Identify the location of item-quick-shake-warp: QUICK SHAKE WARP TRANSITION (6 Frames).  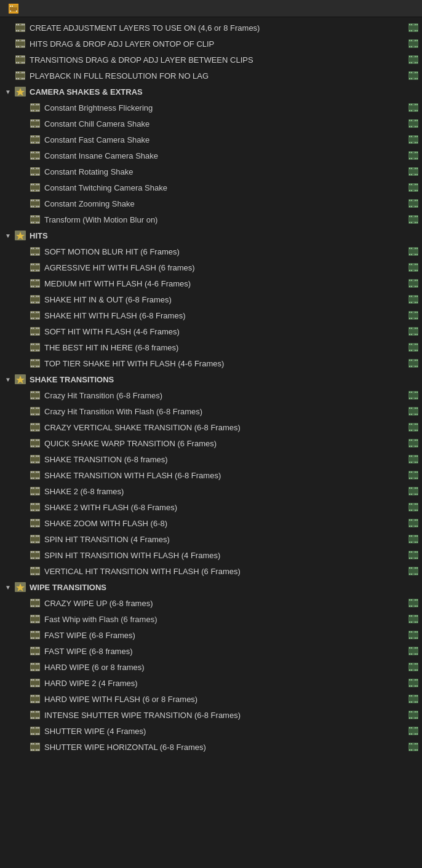
(211, 443).